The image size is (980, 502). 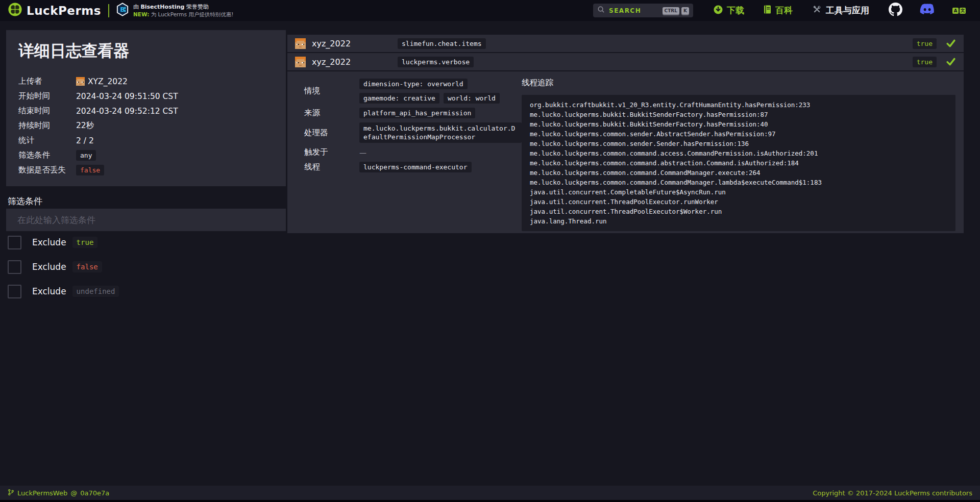 What do you see at coordinates (63, 267) in the screenshot?
I see `exclude-options: Exclude true Exclude false Exclude undef…` at bounding box center [63, 267].